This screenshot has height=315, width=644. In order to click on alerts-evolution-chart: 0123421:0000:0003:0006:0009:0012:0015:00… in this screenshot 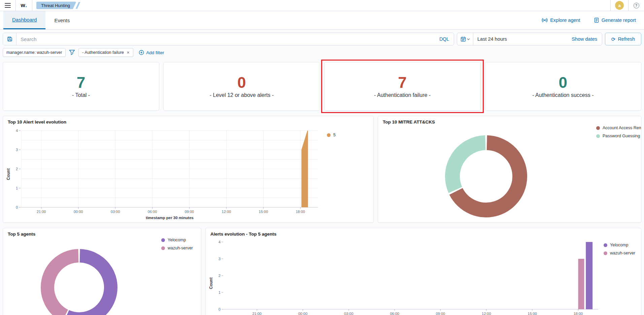, I will do `click(407, 277)`.